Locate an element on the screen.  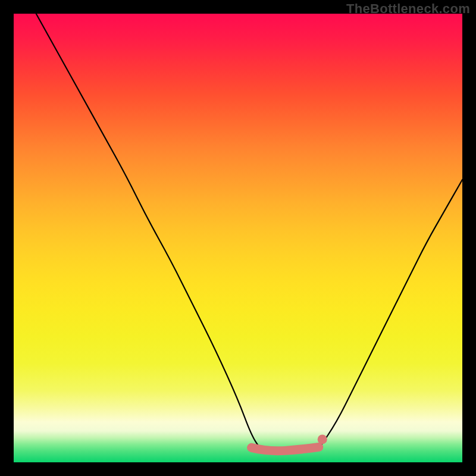
notch-dot is located at coordinates (322, 439).